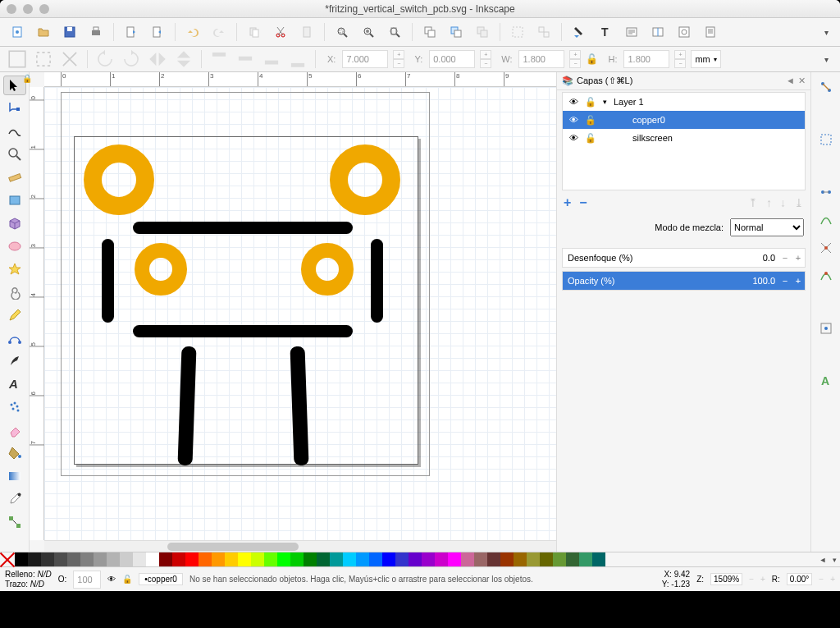 The width and height of the screenshot is (840, 628). Describe the element at coordinates (158, 59) in the screenshot. I see `flip-h-button` at that location.